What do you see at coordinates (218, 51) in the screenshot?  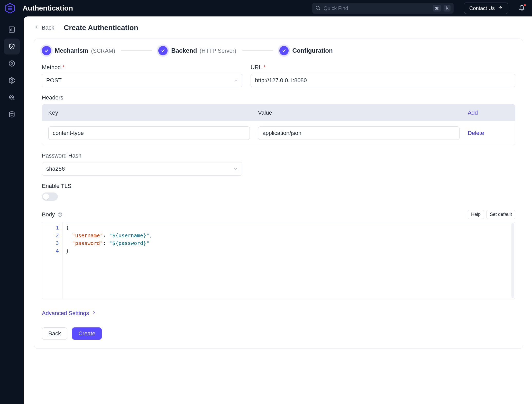 I see `step2-sub: (HTTP Server)` at bounding box center [218, 51].